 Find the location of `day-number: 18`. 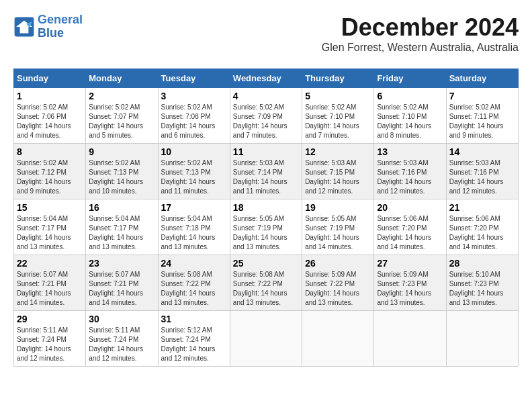

day-number: 18 is located at coordinates (266, 208).